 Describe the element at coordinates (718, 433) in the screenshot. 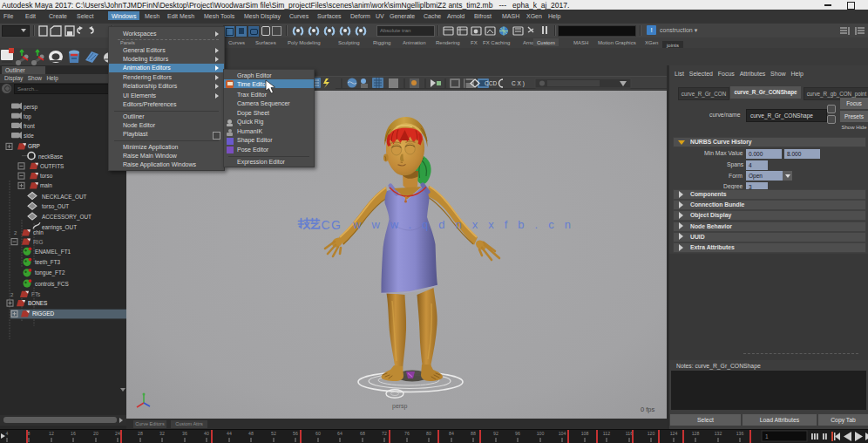

I see `svg-text: 132` at that location.